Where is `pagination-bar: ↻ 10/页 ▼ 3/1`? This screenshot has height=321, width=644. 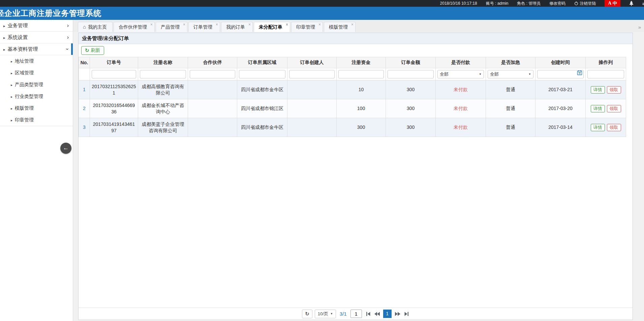 pagination-bar: ↻ 10/页 ▼ 3/1 is located at coordinates (356, 314).